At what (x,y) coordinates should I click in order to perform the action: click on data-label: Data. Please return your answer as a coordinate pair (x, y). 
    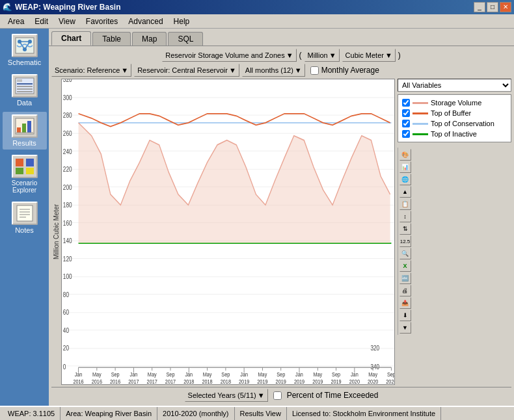
    Looking at the image, I should click on (25, 103).